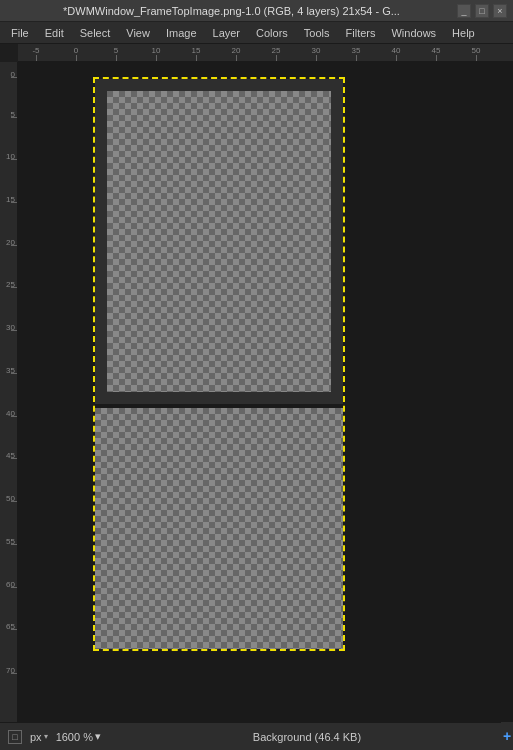 Image resolution: width=513 pixels, height=750 pixels. Describe the element at coordinates (356, 50) in the screenshot. I see `ruler-h-label: 35` at that location.